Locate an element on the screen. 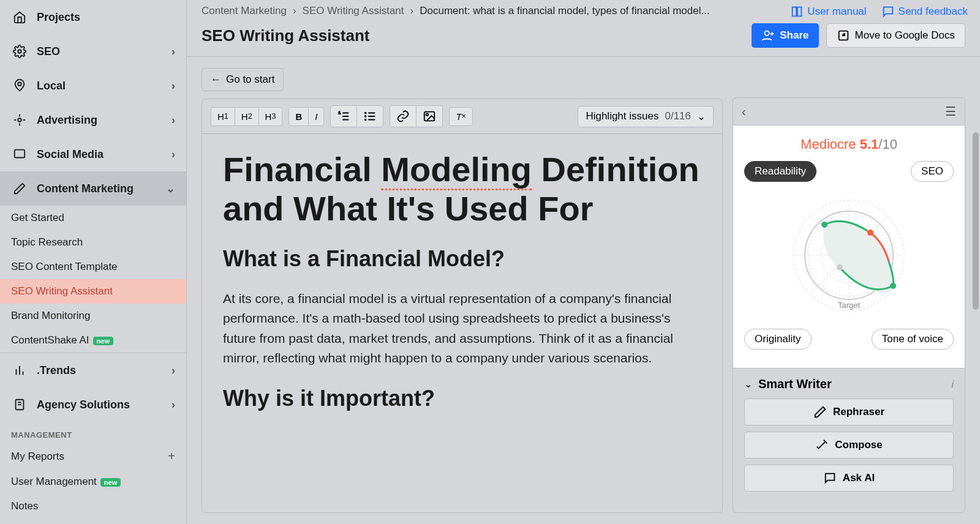  svg-text: 1 is located at coordinates (339, 113).